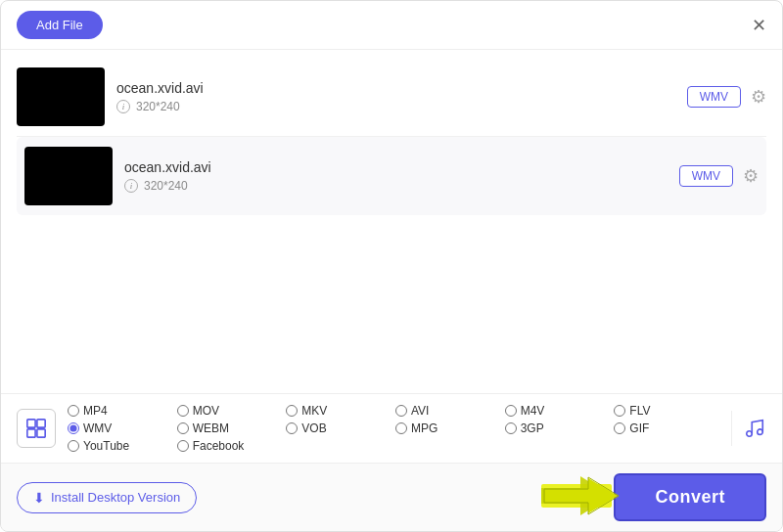  I want to click on header: Add File ✕, so click(392, 25).